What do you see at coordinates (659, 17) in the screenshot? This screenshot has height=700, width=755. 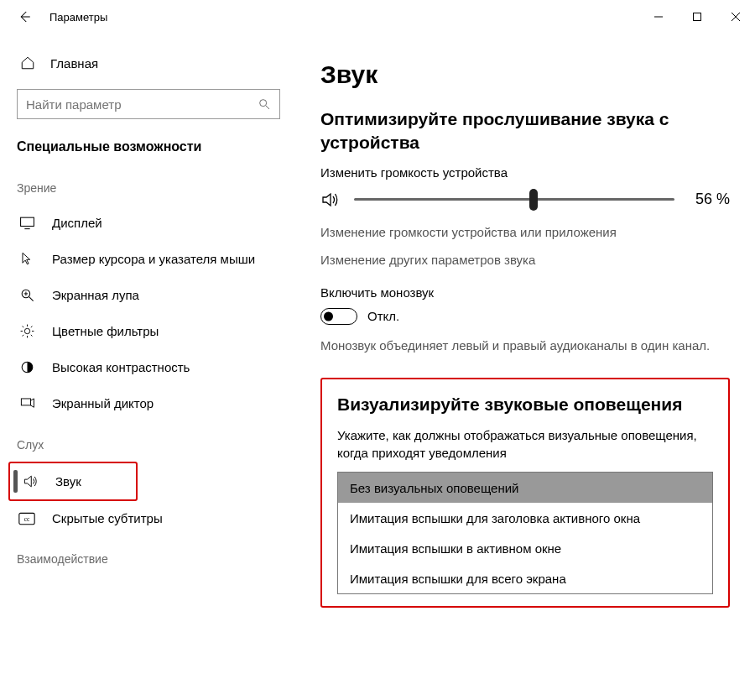 I see `minimize-button` at bounding box center [659, 17].